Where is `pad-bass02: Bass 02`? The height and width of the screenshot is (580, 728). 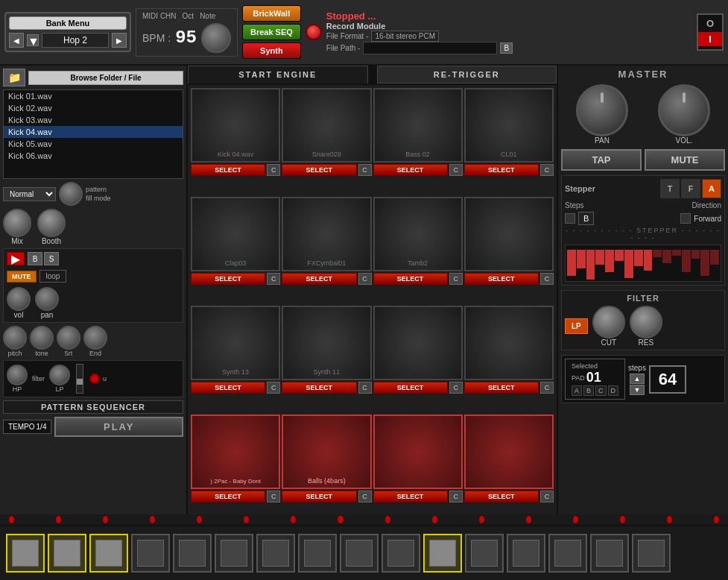 pad-bass02: Bass 02 is located at coordinates (418, 125).